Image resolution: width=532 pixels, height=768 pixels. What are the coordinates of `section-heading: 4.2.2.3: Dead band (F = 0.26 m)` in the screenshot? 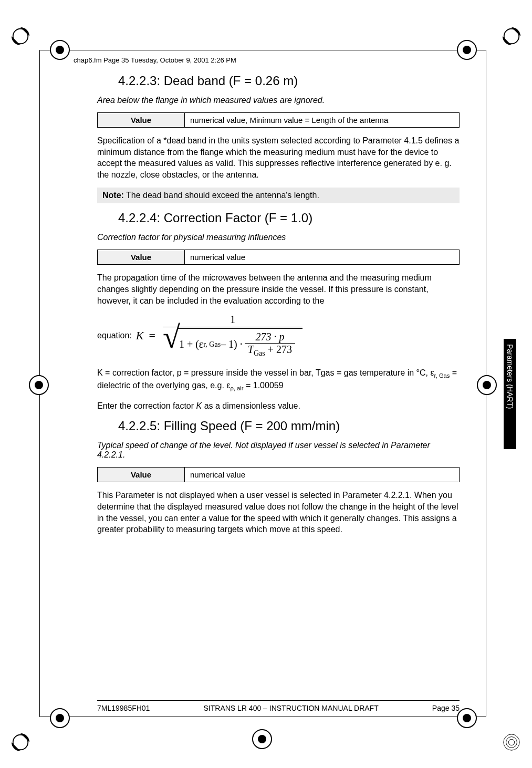 It's located at (289, 81).